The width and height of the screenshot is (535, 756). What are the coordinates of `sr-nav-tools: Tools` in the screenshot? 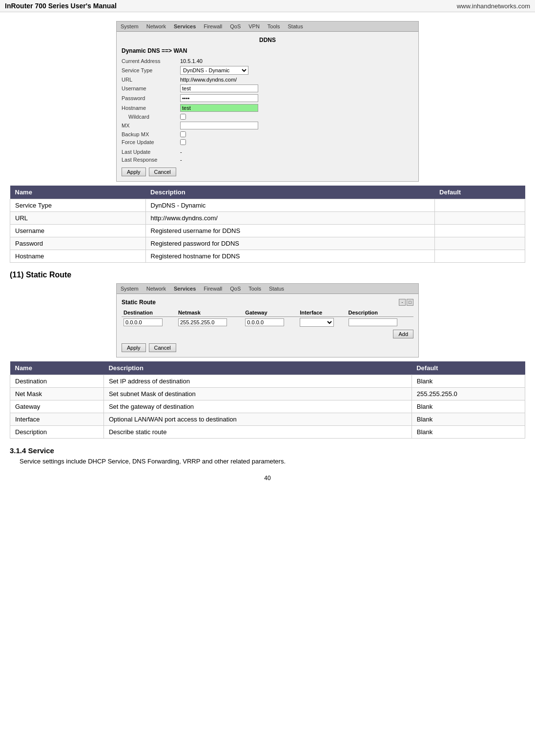 It's located at (255, 289).